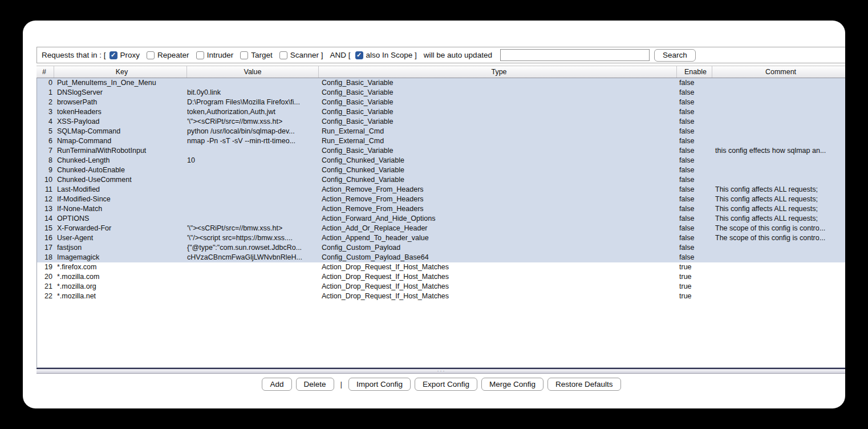 Image resolution: width=868 pixels, height=429 pixels. Describe the element at coordinates (46, 189) in the screenshot. I see `cell-n: 11` at that location.